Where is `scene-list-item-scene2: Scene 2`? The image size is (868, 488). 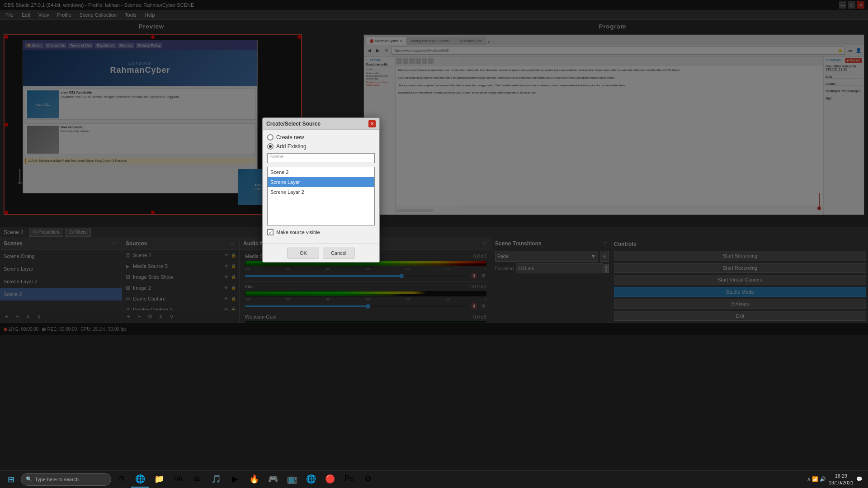 scene-list-item-scene2: Scene 2 is located at coordinates (321, 172).